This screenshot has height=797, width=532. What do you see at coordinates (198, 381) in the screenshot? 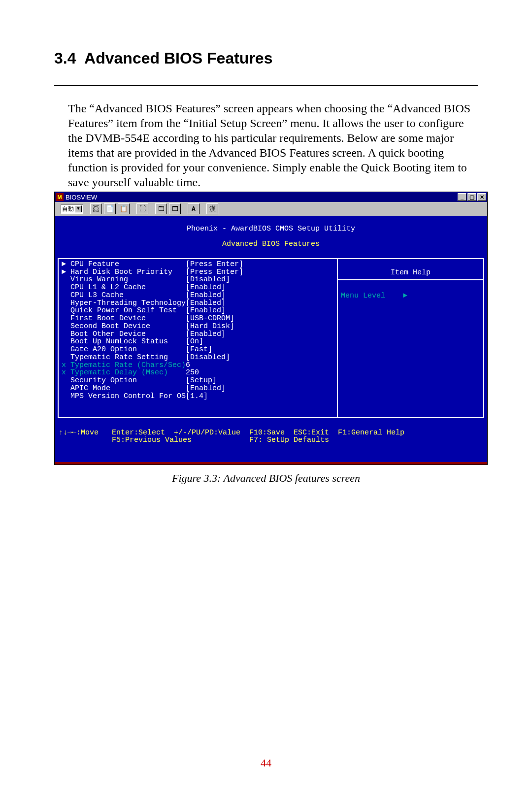
I see `bios-setting-row: Security Option [Setup]` at bounding box center [198, 381].